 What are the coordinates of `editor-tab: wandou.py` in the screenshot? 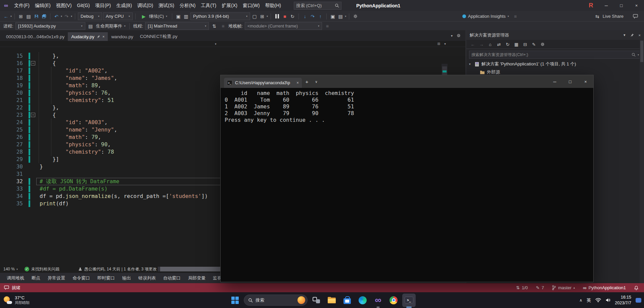 It's located at (122, 37).